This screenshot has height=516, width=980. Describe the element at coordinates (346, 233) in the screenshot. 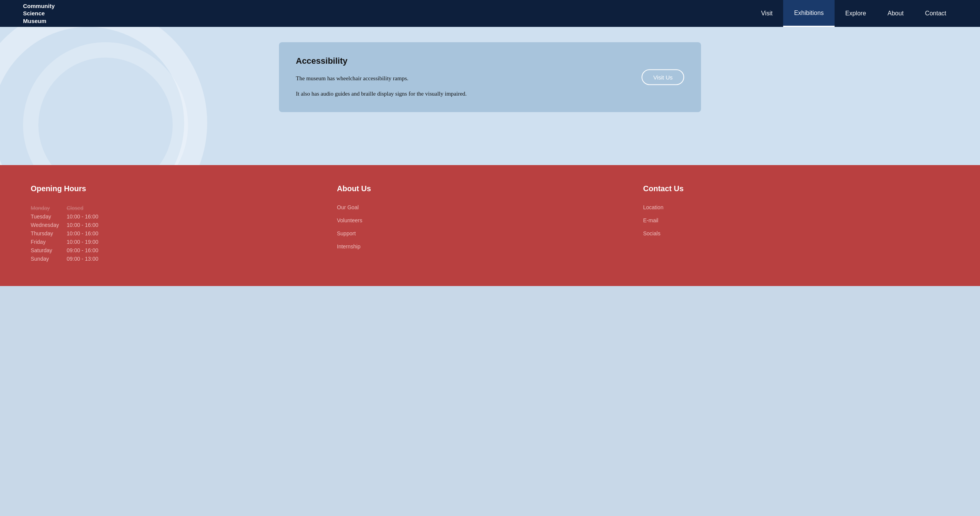

I see `about-link: Support` at that location.